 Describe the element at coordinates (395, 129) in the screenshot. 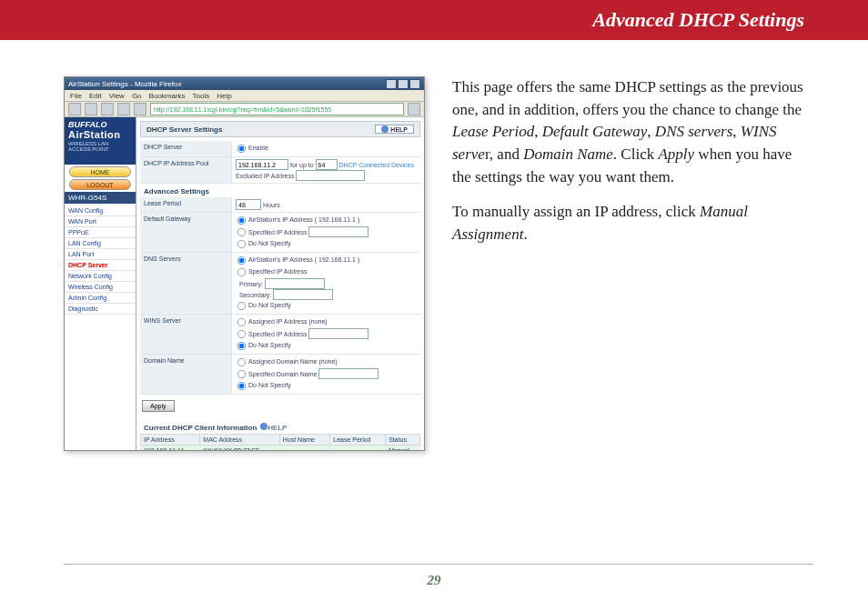

I see `help-button: HELP` at that location.